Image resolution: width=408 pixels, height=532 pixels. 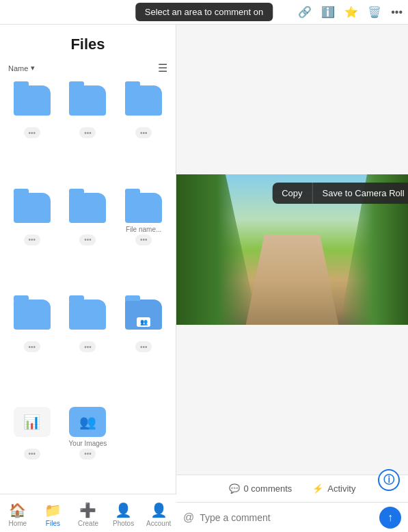 What do you see at coordinates (361, 193) in the screenshot?
I see `save-to-camera-roll-menu-item: Save to Camera Roll` at bounding box center [361, 193].